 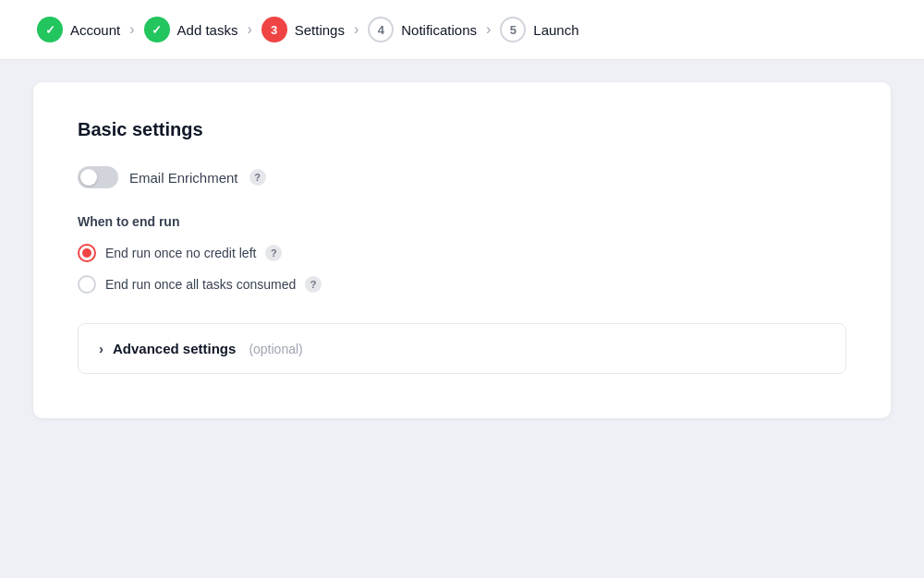 I want to click on radio-no-credit: End run once no credit left ?, so click(x=462, y=253).